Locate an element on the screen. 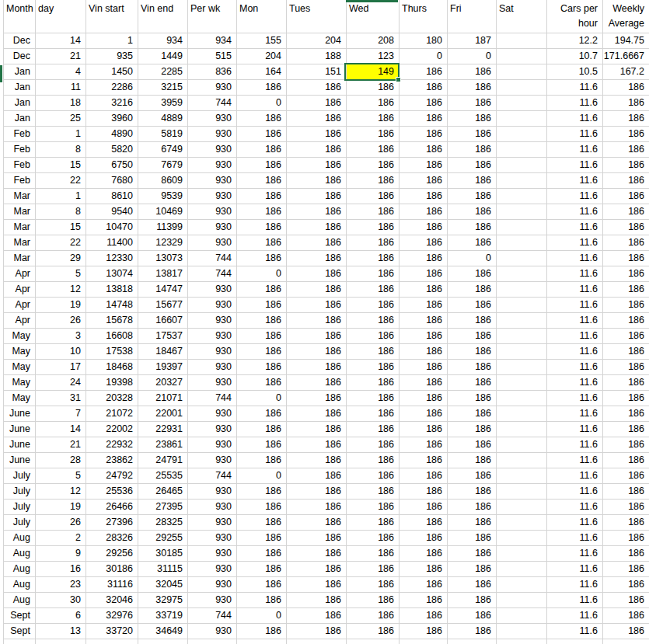 This screenshot has height=644, width=649. header-cell-vin-end: Vin end is located at coordinates (163, 17).